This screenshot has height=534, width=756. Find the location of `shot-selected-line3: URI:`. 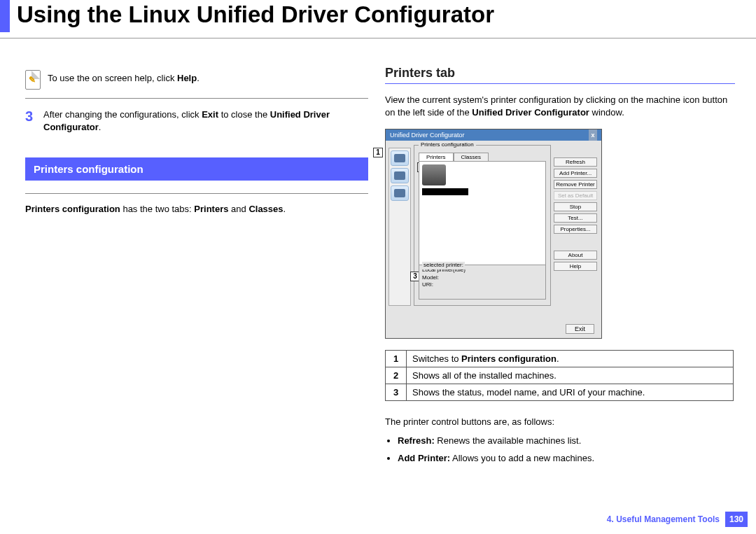

shot-selected-line3: URI: is located at coordinates (482, 285).